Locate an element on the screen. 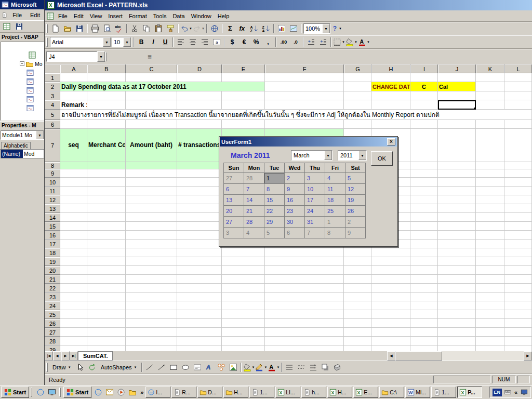 This screenshot has width=532, height=399. cell-D18 is located at coordinates (200, 252).